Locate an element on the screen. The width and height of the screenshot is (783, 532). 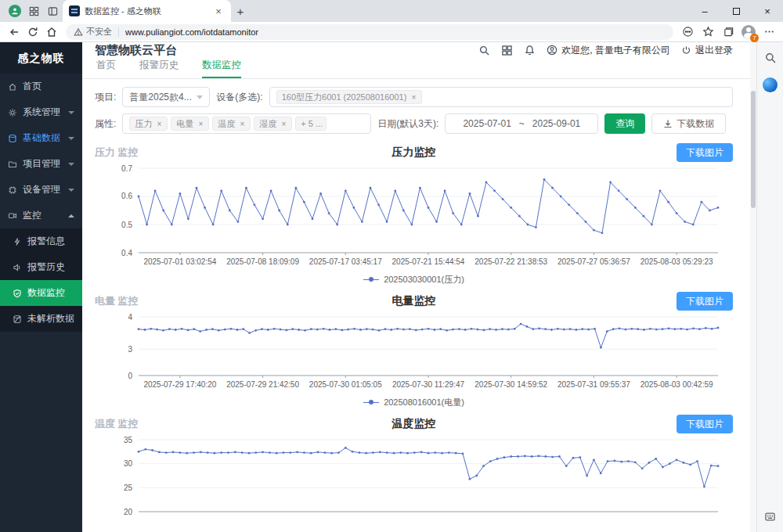
close-button: × is located at coordinates (767, 11).